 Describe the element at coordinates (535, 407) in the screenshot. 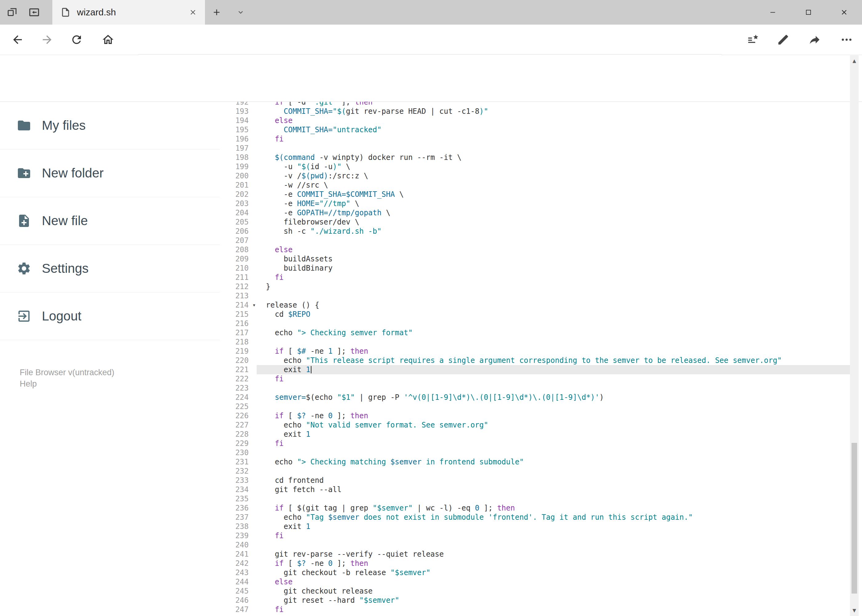

I see `code-line: 225` at that location.